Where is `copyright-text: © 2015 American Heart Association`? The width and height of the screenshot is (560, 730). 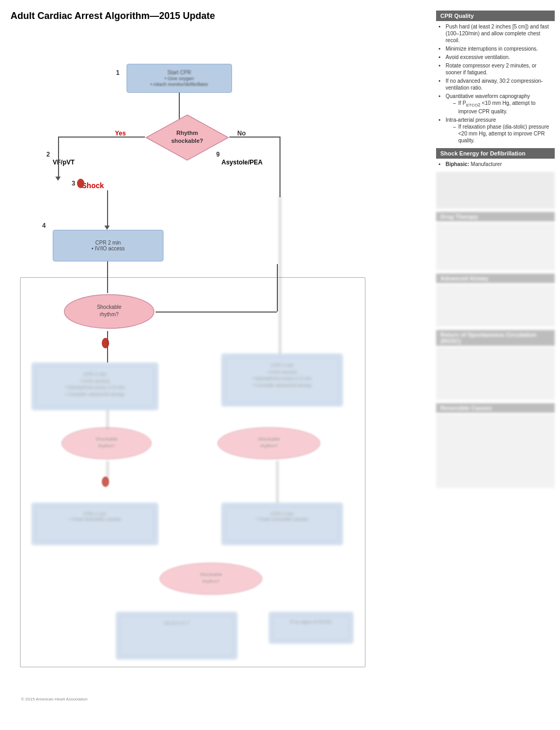
copyright-text: © 2015 American Heart Association is located at coordinates (54, 699).